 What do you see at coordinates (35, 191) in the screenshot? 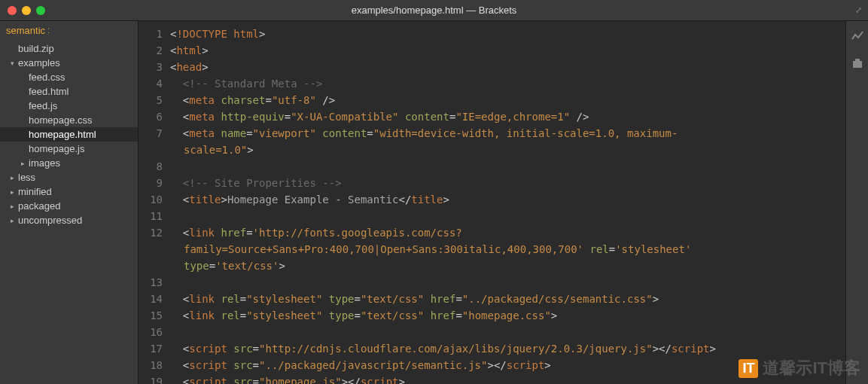
I see `tree-item-label: minified` at bounding box center [35, 191].